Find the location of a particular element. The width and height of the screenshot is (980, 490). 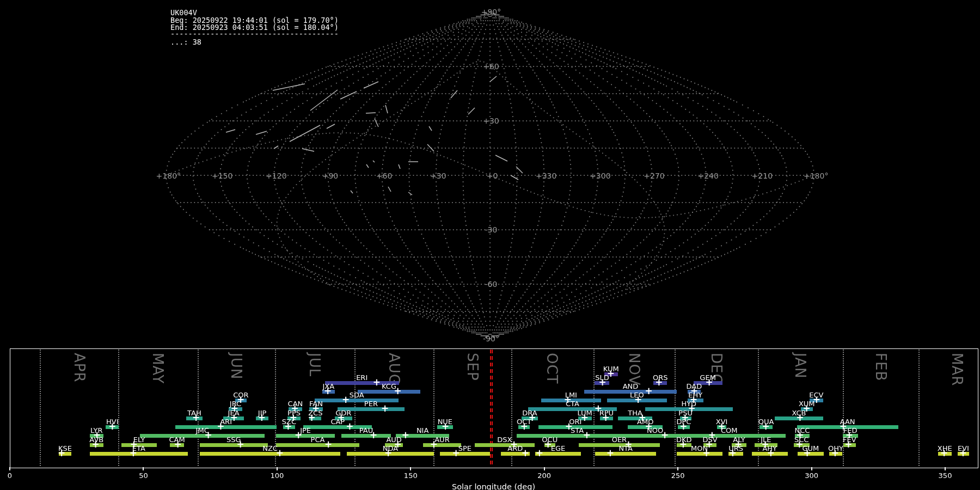

shower-peak-ERI: + is located at coordinates (377, 382).